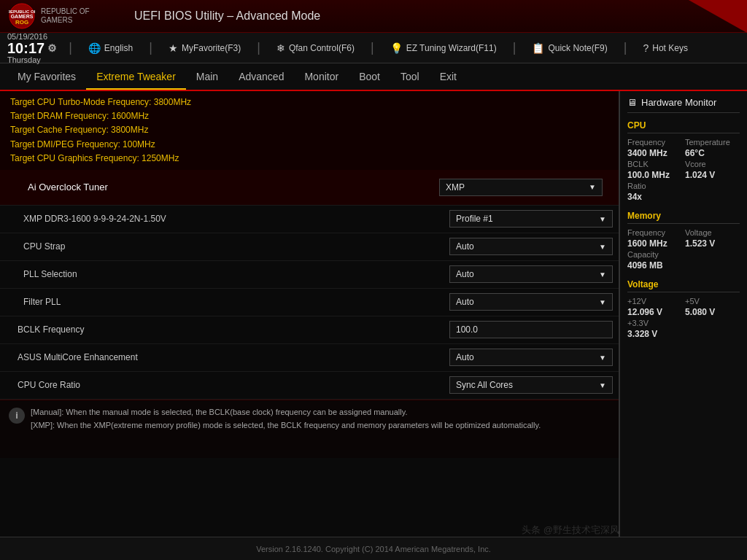 Image resolution: width=747 pixels, height=560 pixels. I want to click on mem-freq-value: 1600 MHz, so click(655, 244).